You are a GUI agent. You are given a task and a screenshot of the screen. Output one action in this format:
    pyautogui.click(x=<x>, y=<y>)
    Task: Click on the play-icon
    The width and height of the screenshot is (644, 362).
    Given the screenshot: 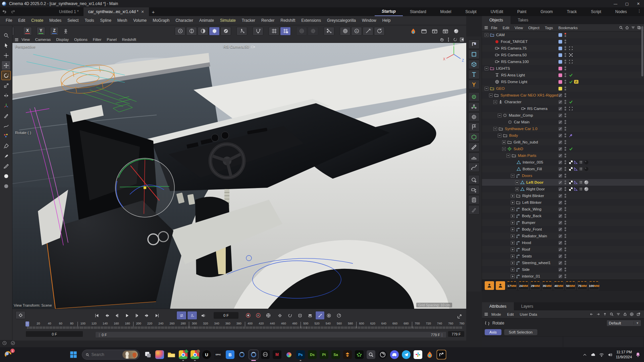 What is the action you would take?
    pyautogui.click(x=127, y=315)
    